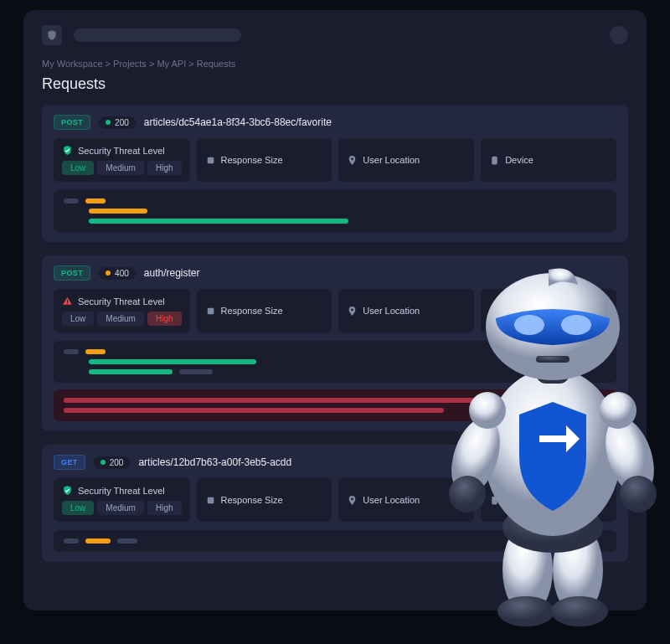  What do you see at coordinates (117, 273) in the screenshot?
I see `status-badge: 400` at bounding box center [117, 273].